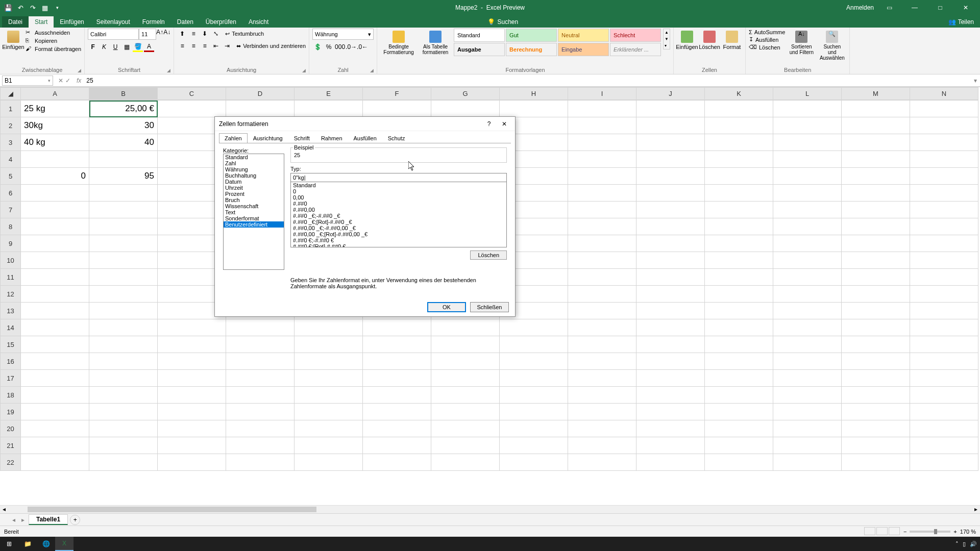  I want to click on cell-N2, so click(944, 126).